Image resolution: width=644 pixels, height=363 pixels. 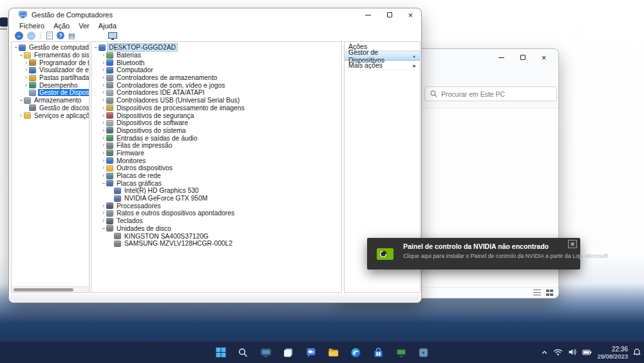 I want to click on tree-item: ›Visualizador de eventos, so click(x=50, y=70).